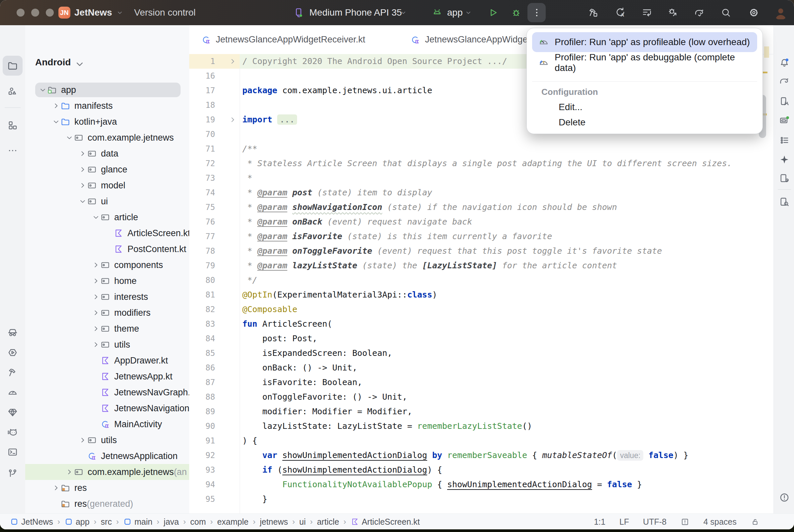  Describe the element at coordinates (202, 105) in the screenshot. I see `line-number: 18` at that location.